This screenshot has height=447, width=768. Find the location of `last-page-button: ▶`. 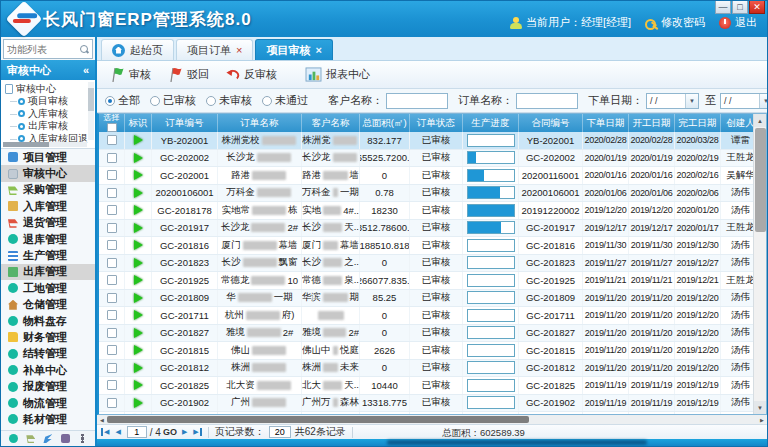

last-page-button: ▶ is located at coordinates (196, 432).